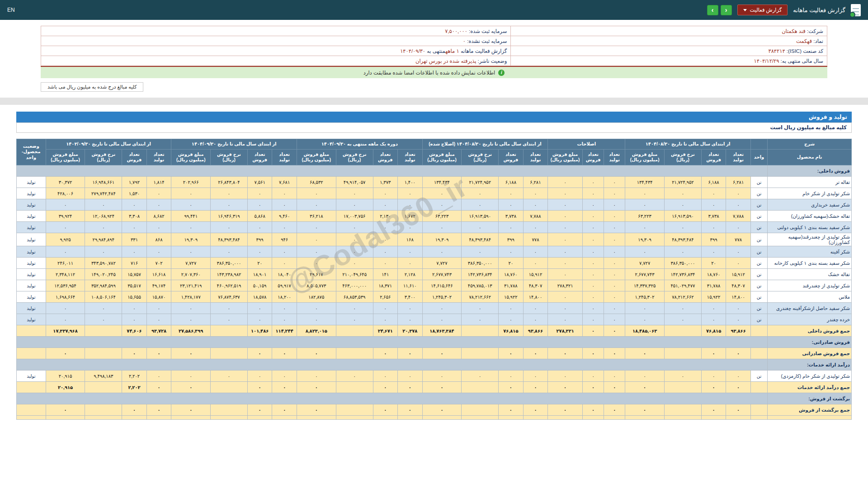 This screenshot has width=868, height=488. What do you see at coordinates (354, 216) in the screenshot?
I see `value-cell: ۱۷,۰۰۳,۷۵۶` at bounding box center [354, 216].